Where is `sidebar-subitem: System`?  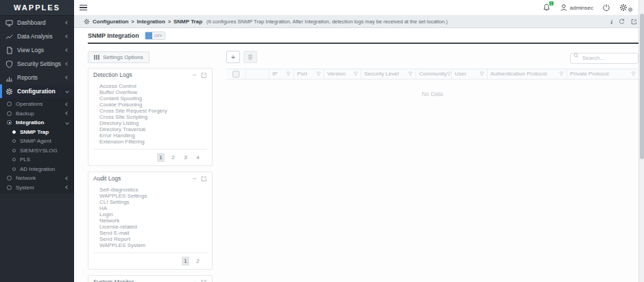 sidebar-subitem: System is located at coordinates (37, 188).